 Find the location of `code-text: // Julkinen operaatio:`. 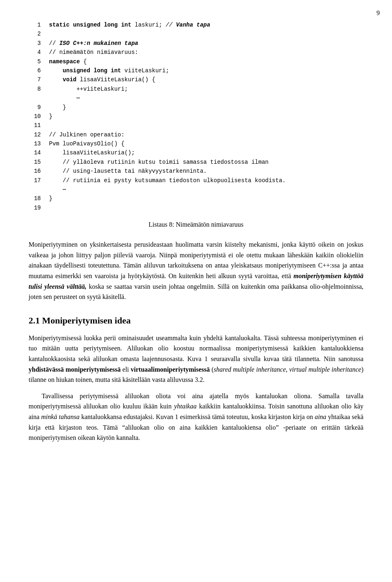

code-text: // Julkinen operaatio: is located at coordinates (87, 135).